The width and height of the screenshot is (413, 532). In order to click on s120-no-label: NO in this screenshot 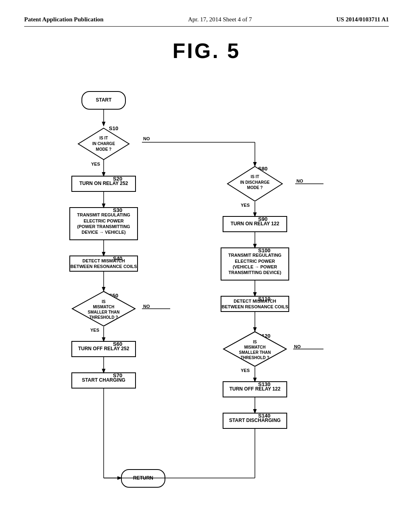, I will do `click(298, 347)`.